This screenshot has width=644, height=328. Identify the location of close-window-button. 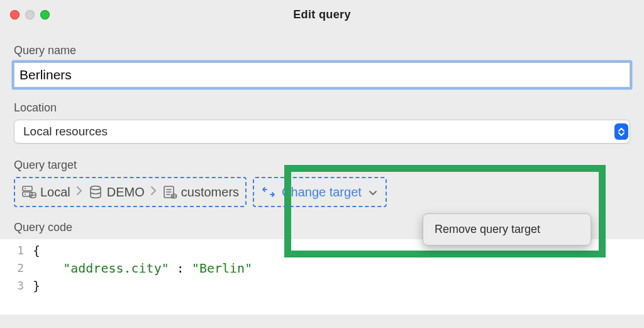
(15, 15).